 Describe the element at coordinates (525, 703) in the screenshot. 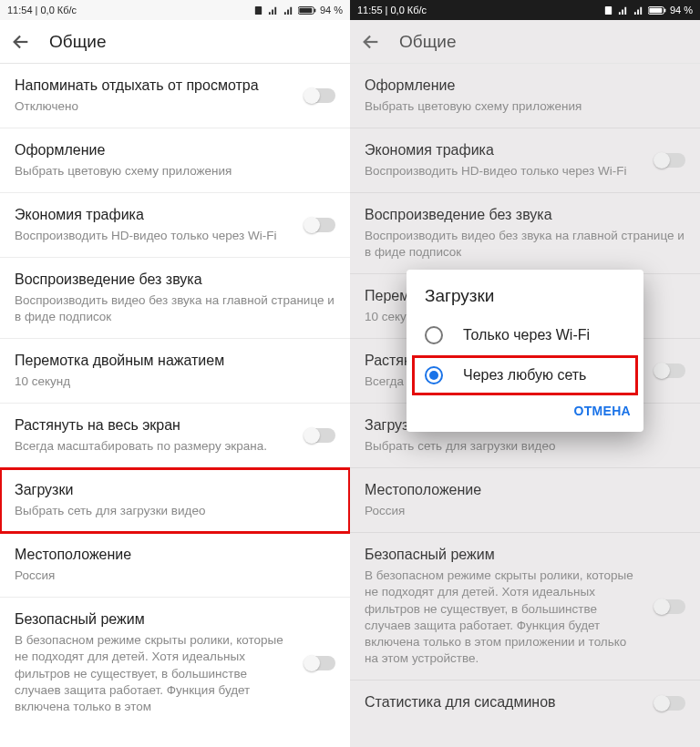

I see `item-stats-nerds: Статистика для сисадминов` at that location.